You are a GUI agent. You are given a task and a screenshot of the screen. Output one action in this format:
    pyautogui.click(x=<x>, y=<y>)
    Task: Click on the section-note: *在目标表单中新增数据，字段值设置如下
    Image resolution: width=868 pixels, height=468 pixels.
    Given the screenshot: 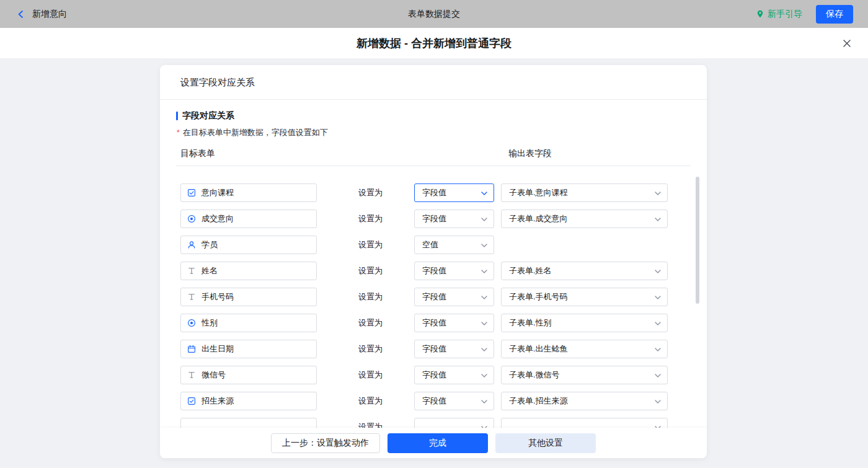 What is the action you would take?
    pyautogui.click(x=433, y=133)
    